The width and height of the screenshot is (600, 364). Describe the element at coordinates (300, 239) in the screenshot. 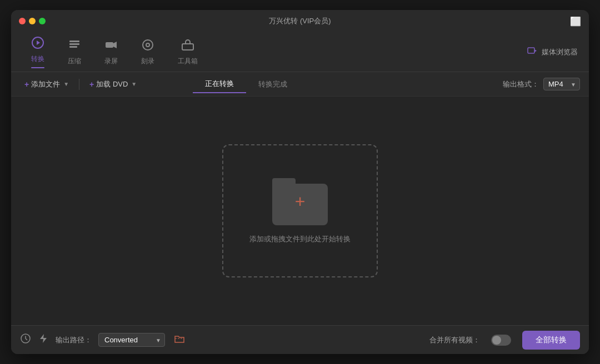

I see `drop-hint-text: 添加或拖拽文件到此处开始转换` at that location.